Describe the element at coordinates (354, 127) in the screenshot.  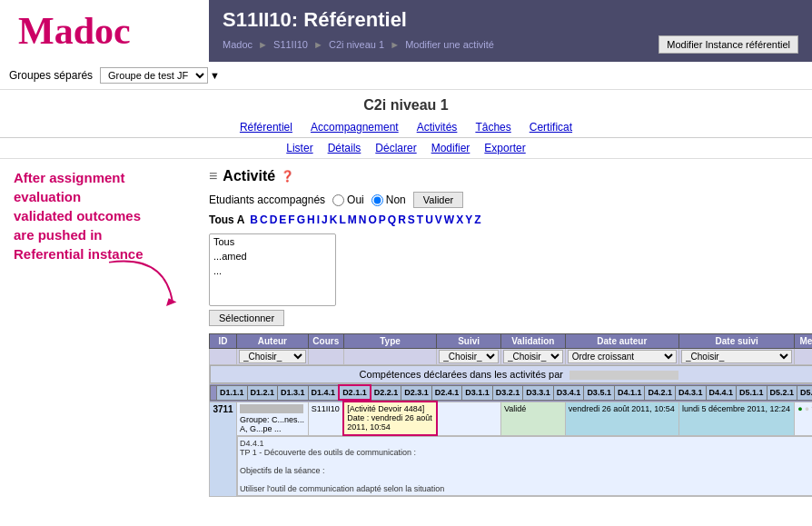
I see `tab-accompagnement: Accompagnement` at that location.